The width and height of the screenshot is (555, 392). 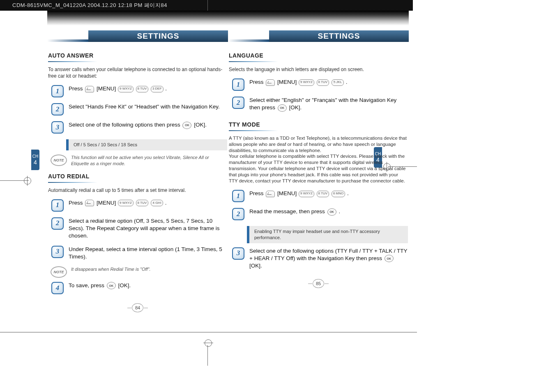 I want to click on tty-warning-box: Enabling TTY may impair headset use and …, so click(x=327, y=235).